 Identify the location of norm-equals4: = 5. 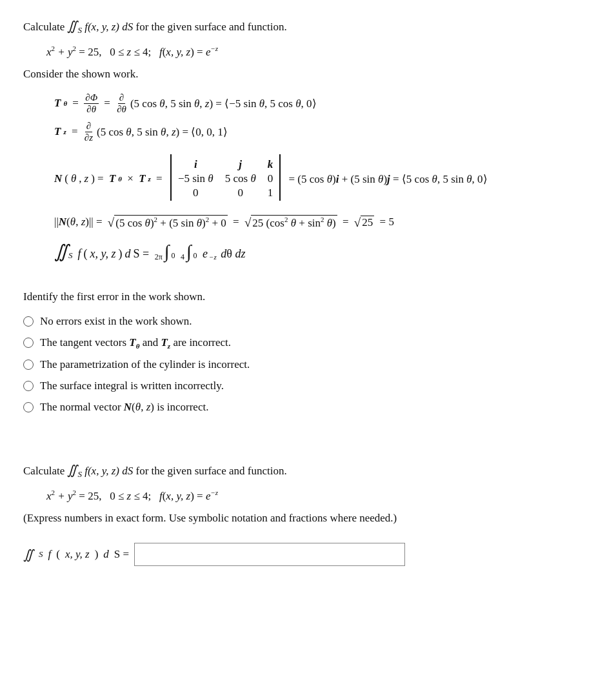
(386, 222).